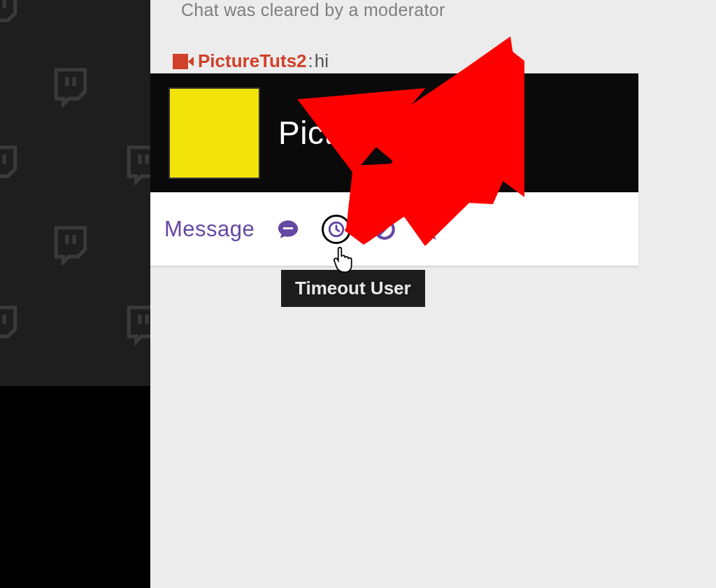  Describe the element at coordinates (313, 10) in the screenshot. I see `chat-notice: Chat was cleared by a moderator` at that location.